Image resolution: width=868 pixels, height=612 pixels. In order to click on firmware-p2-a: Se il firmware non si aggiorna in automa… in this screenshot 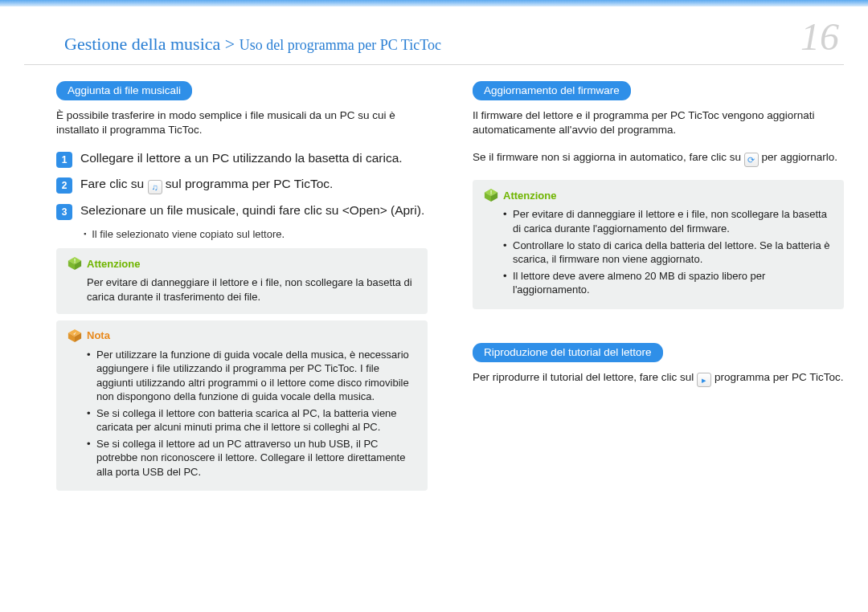, I will do `click(608, 157)`.